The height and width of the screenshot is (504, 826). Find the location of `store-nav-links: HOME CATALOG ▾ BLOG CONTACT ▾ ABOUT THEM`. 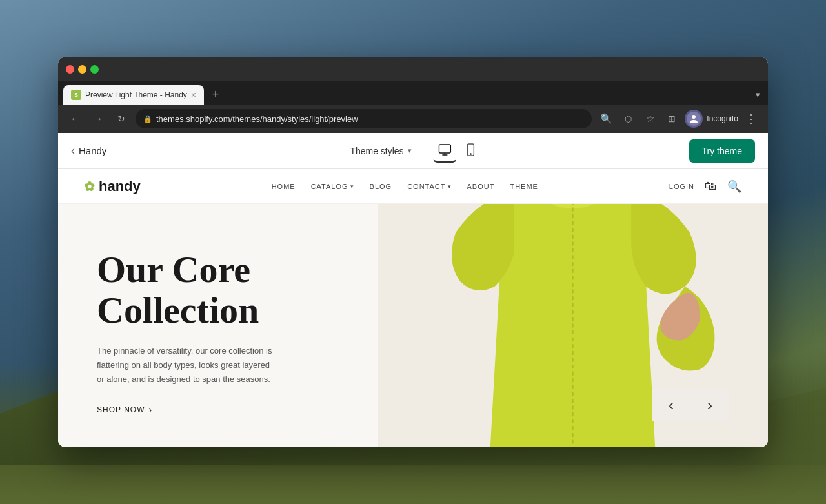

store-nav-links: HOME CATALOG ▾ BLOG CONTACT ▾ ABOUT THEM is located at coordinates (405, 186).